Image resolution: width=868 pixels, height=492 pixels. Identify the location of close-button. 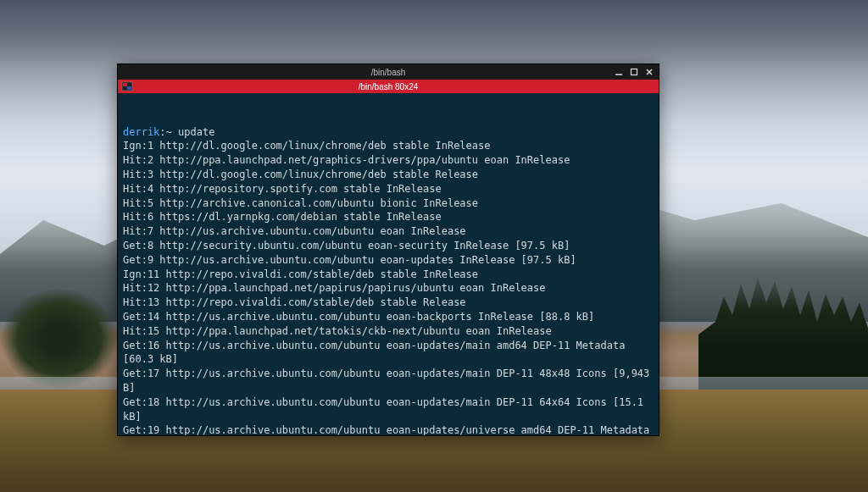
(649, 72).